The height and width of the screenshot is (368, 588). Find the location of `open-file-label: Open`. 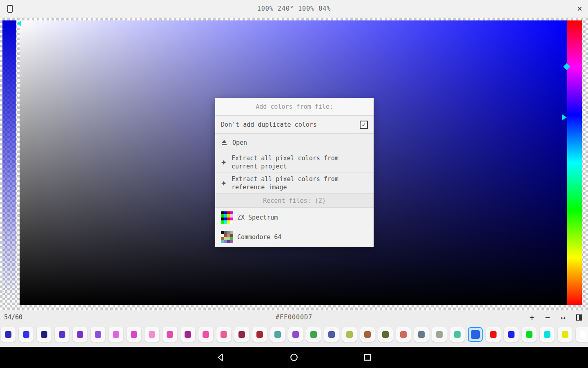

open-file-label: Open is located at coordinates (240, 143).